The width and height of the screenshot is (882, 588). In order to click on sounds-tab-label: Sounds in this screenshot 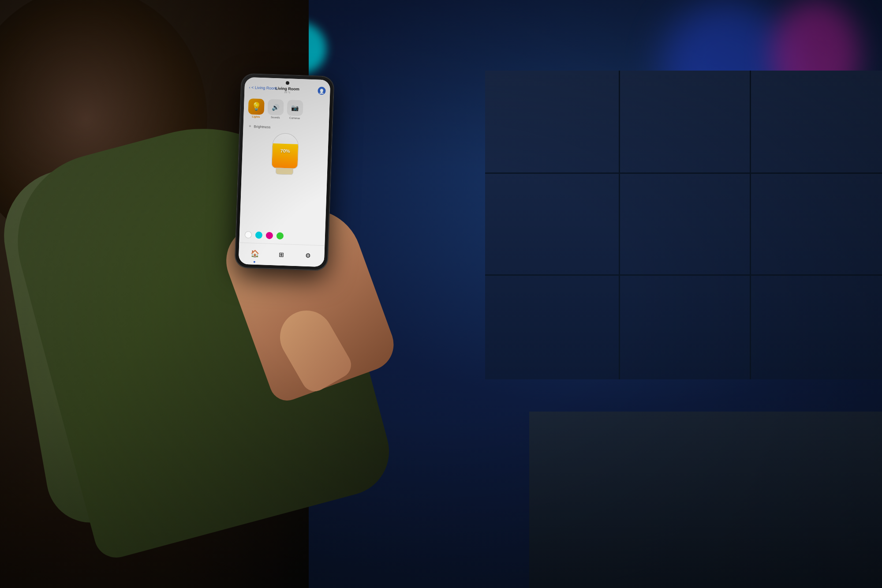, I will do `click(275, 117)`.